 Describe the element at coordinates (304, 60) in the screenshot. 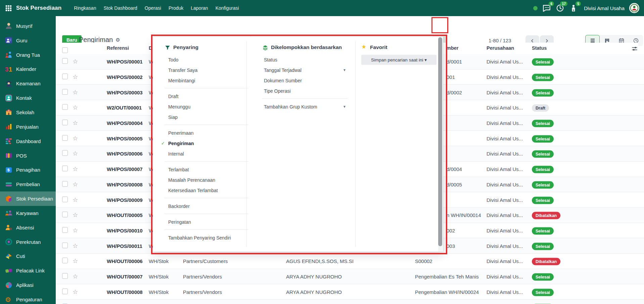

I see `groupby-item-status: Status` at that location.